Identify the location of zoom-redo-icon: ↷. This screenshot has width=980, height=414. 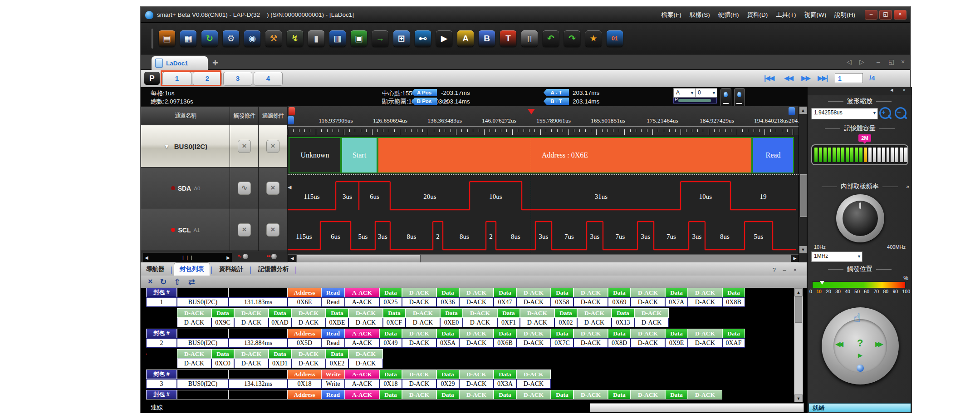
(572, 39).